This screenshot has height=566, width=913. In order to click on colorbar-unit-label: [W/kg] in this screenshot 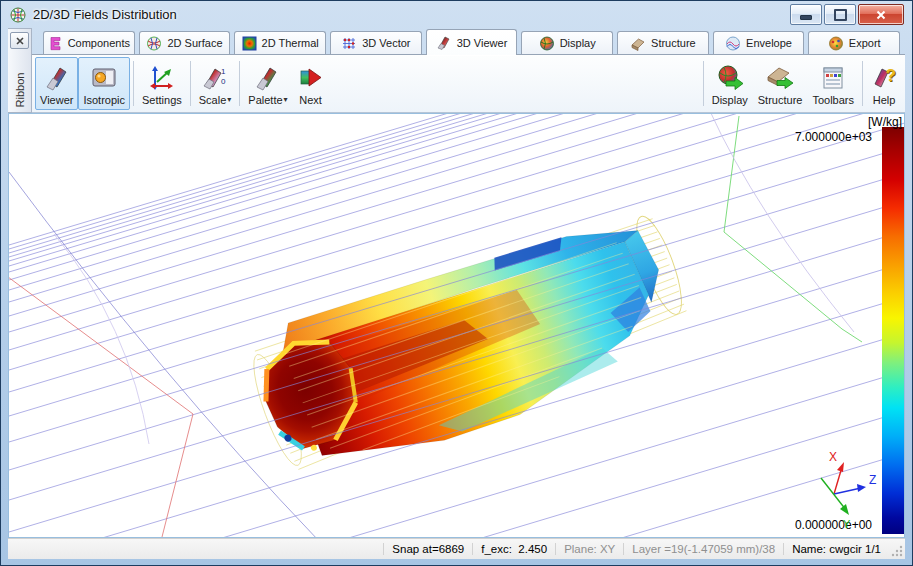, I will do `click(885, 122)`.